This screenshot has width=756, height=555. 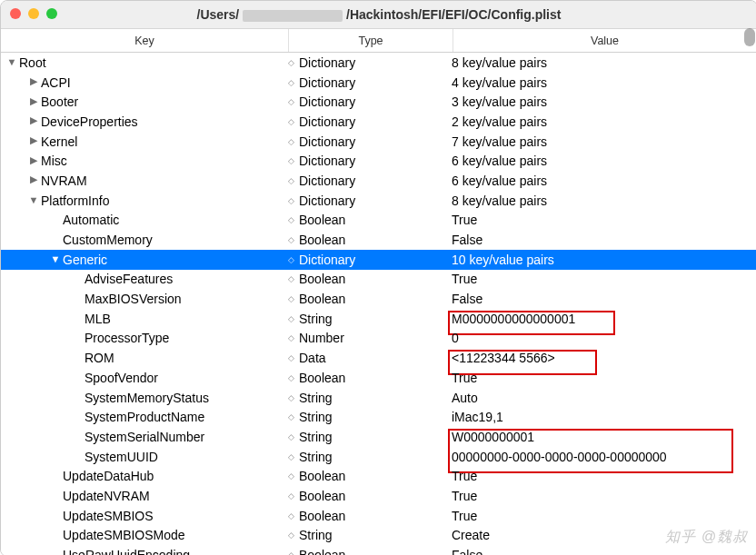 What do you see at coordinates (378, 240) in the screenshot?
I see `plist-row: CustomMemory◇BooleanFalse` at bounding box center [378, 240].